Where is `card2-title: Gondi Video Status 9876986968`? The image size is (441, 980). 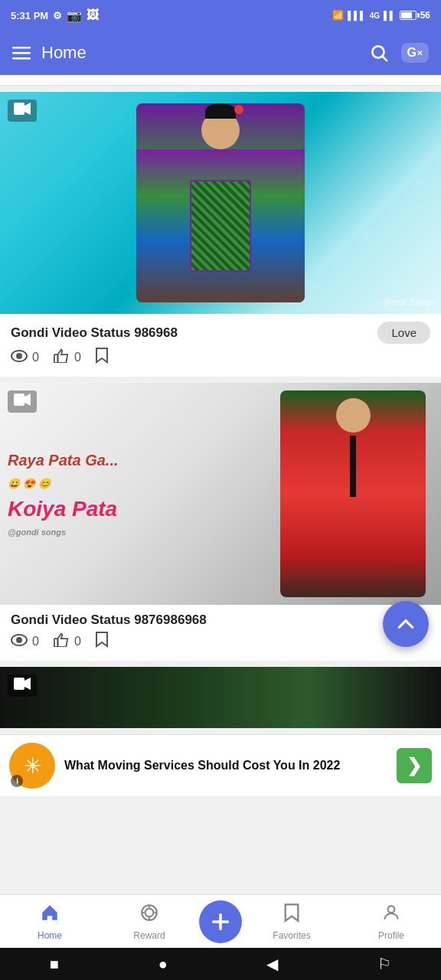 card2-title: Gondi Video Status 9876986968 is located at coordinates (220, 620).